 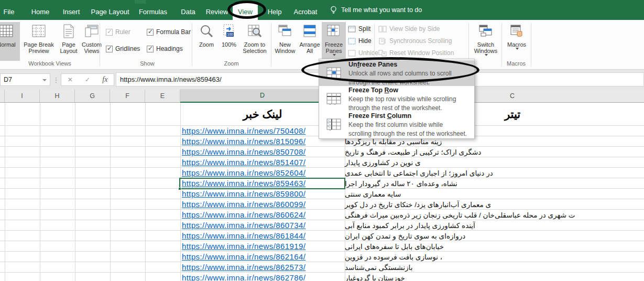 I want to click on switch-windows-button: Switch Windows, so click(x=486, y=41).